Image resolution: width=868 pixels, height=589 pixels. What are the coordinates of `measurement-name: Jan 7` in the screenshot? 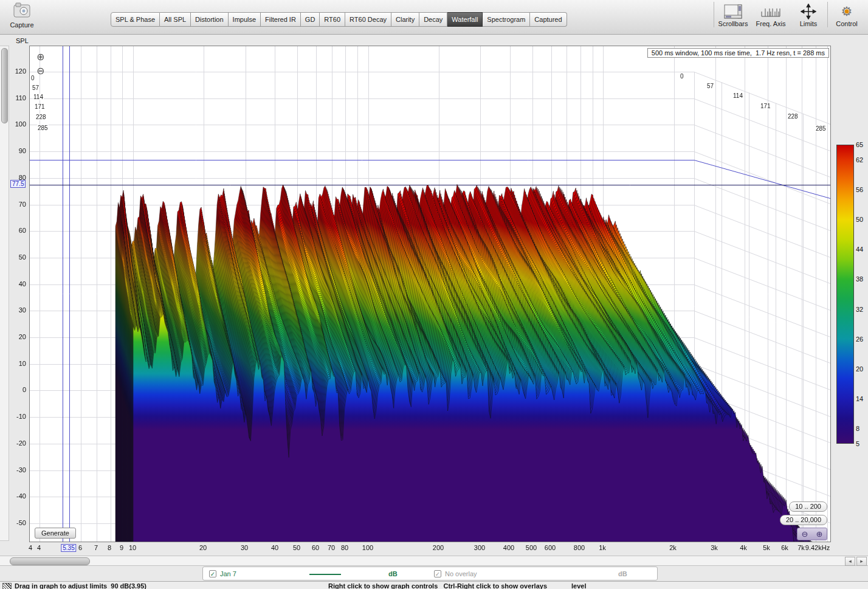 It's located at (229, 574).